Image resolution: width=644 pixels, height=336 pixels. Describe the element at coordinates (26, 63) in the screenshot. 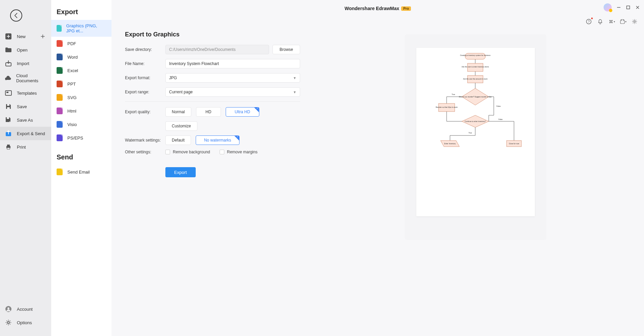

I see `menu-import: Import` at that location.